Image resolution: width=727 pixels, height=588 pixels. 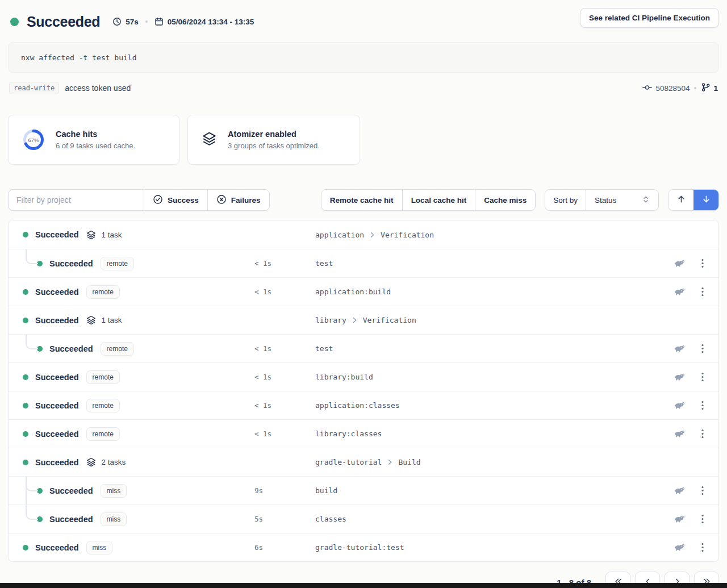 What do you see at coordinates (706, 200) in the screenshot?
I see `sort-descending-button` at bounding box center [706, 200].